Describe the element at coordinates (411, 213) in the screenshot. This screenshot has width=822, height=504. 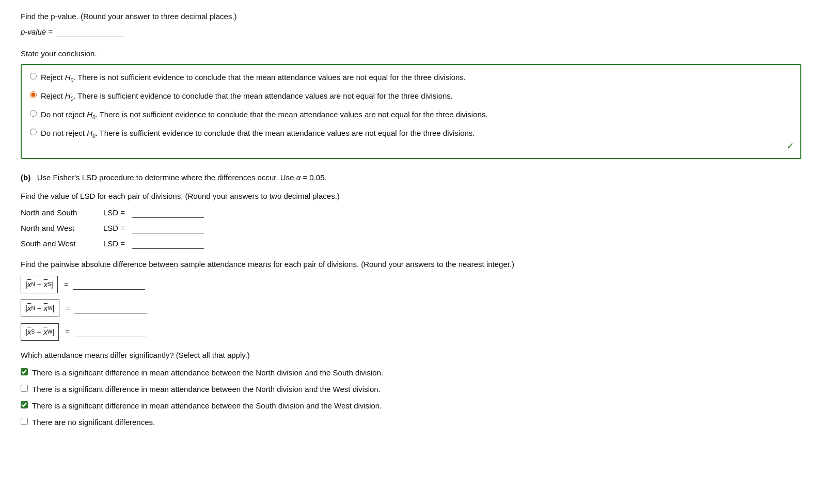
I see `lsd-row-north-south: North and South LSD =` at that location.